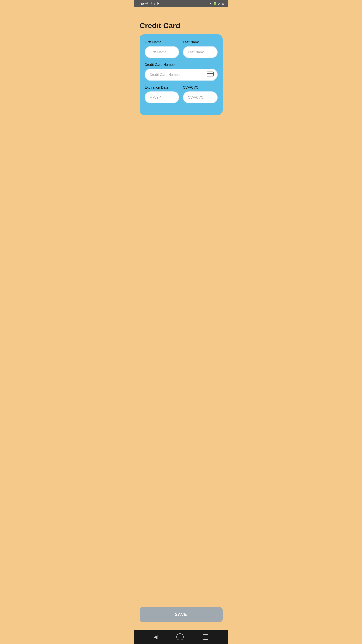 This screenshot has height=644, width=362. What do you see at coordinates (181, 72) in the screenshot?
I see `cc-number-group: Credit Card Number` at bounding box center [181, 72].